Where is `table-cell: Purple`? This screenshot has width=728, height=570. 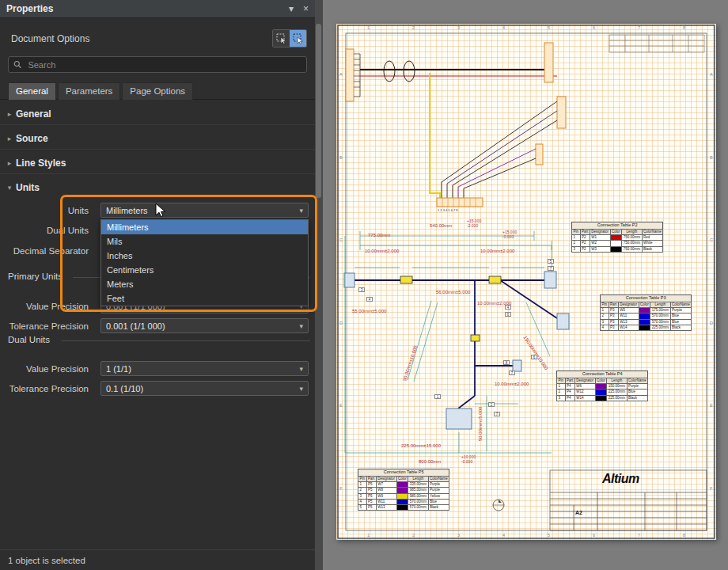 table-cell: Purple is located at coordinates (681, 310).